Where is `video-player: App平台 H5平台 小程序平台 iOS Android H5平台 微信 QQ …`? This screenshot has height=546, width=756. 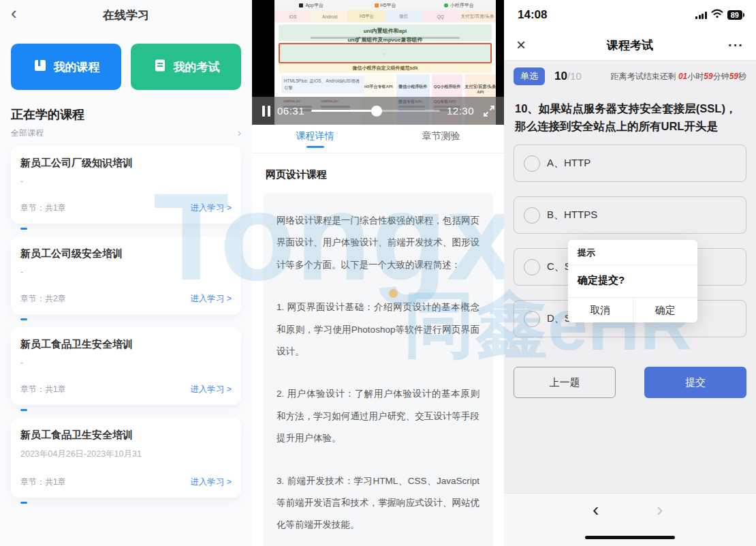
video-player: App平台 H5平台 小程序平台 iOS Android H5平台 微信 QQ … is located at coordinates (378, 63).